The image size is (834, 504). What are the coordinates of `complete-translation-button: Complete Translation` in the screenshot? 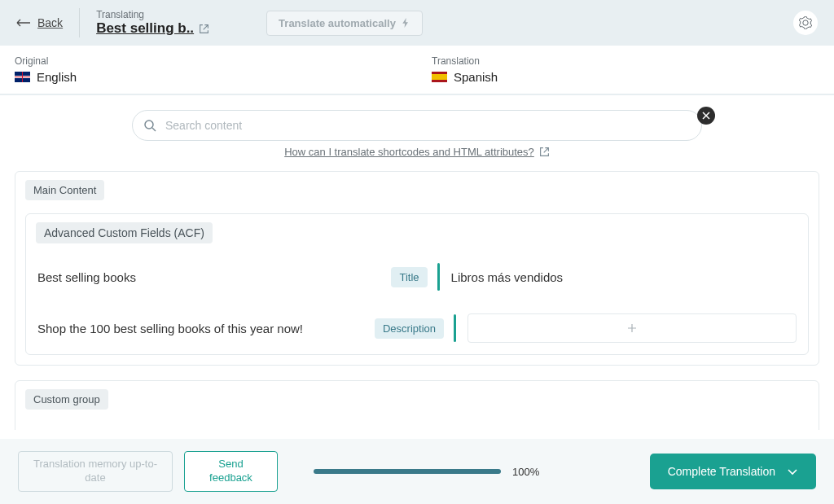 It's located at (733, 471).